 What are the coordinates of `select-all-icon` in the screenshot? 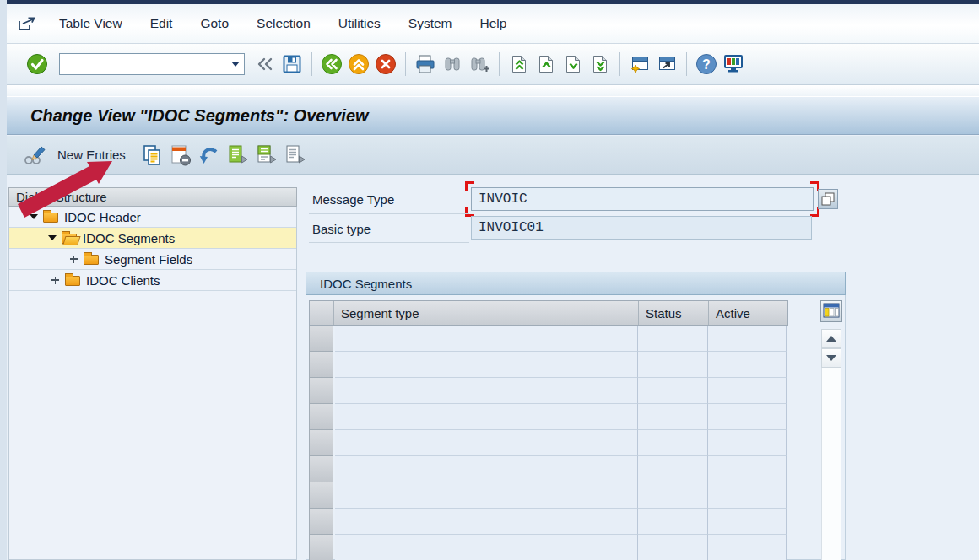 It's located at (238, 155).